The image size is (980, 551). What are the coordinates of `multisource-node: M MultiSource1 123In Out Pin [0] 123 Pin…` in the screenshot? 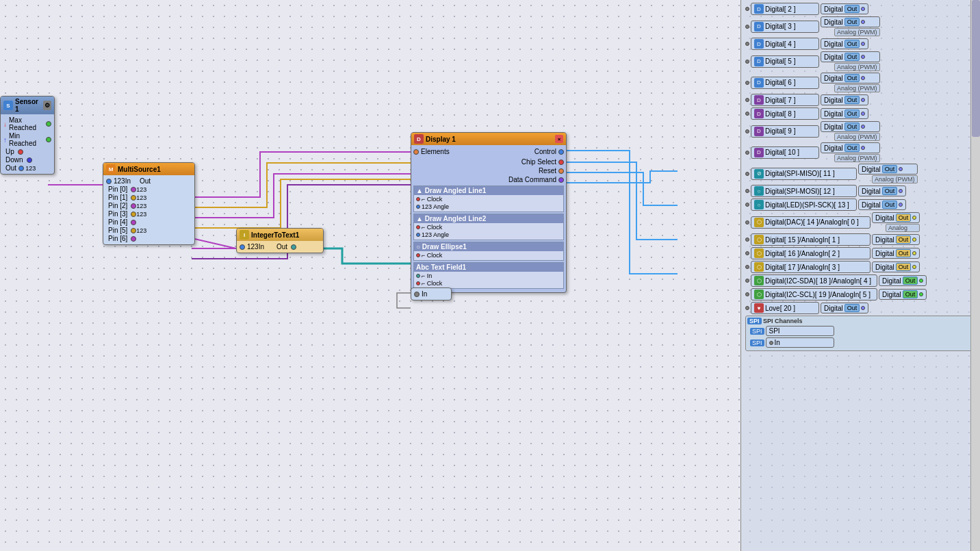 It's located at (149, 204).